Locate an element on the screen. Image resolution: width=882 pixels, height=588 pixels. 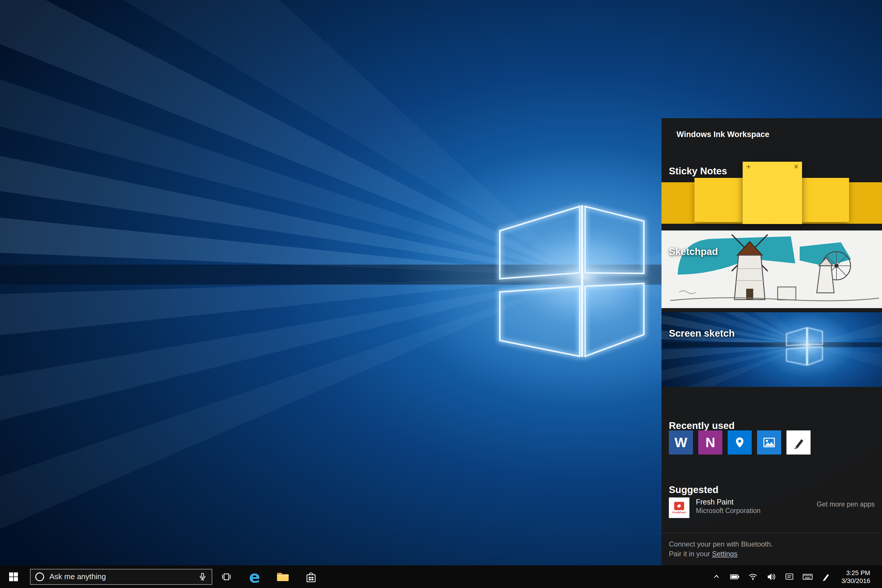
start-button is located at coordinates (14, 577).